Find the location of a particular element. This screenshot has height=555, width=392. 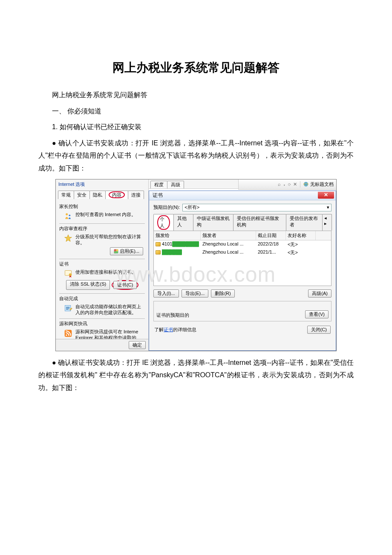

parental-header: 家长控制 is located at coordinates (102, 206).